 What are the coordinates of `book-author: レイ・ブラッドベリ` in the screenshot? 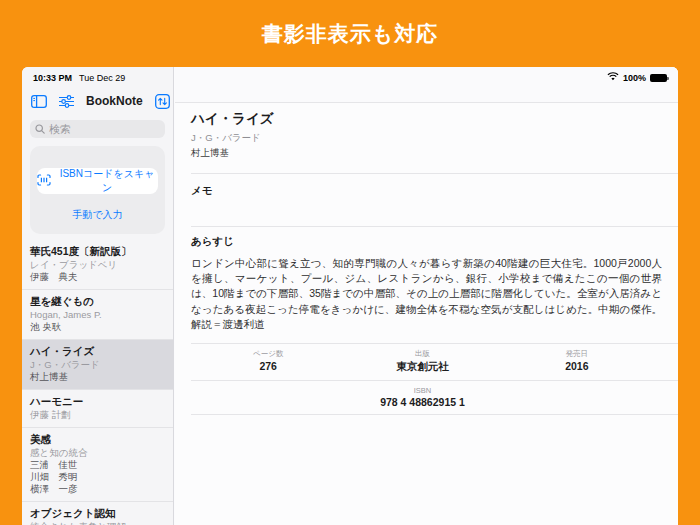 It's located at (98, 265).